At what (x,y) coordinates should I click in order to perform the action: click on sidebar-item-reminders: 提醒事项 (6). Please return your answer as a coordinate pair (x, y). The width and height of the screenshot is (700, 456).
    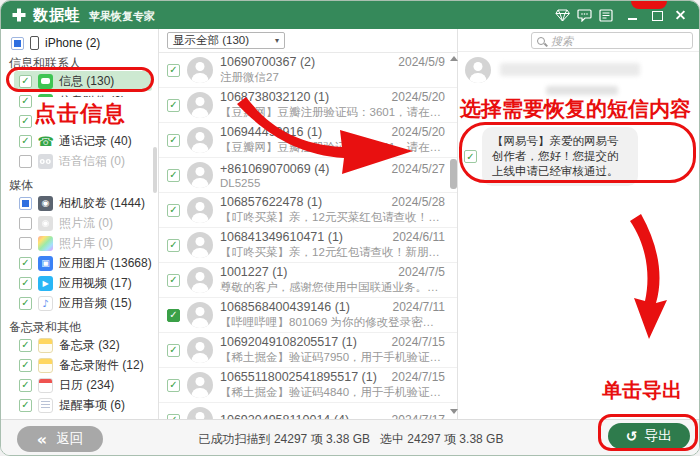
    Looking at the image, I should click on (80, 405).